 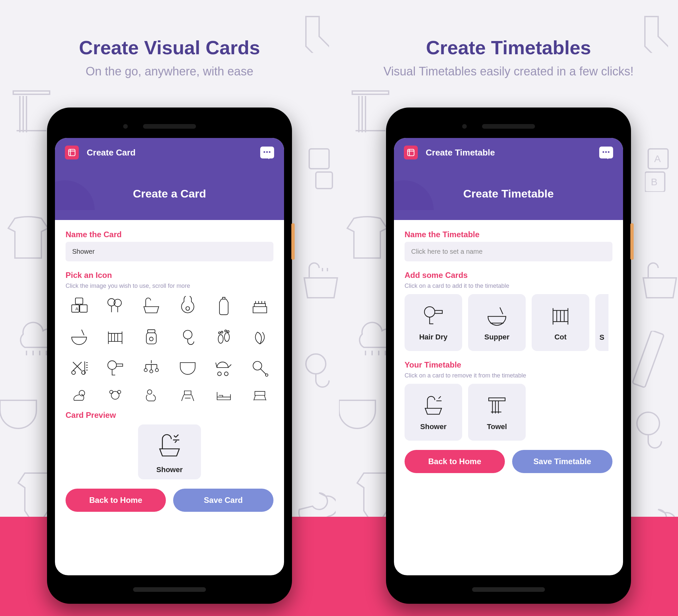 I want to click on name-section-label: Name the Card, so click(x=170, y=235).